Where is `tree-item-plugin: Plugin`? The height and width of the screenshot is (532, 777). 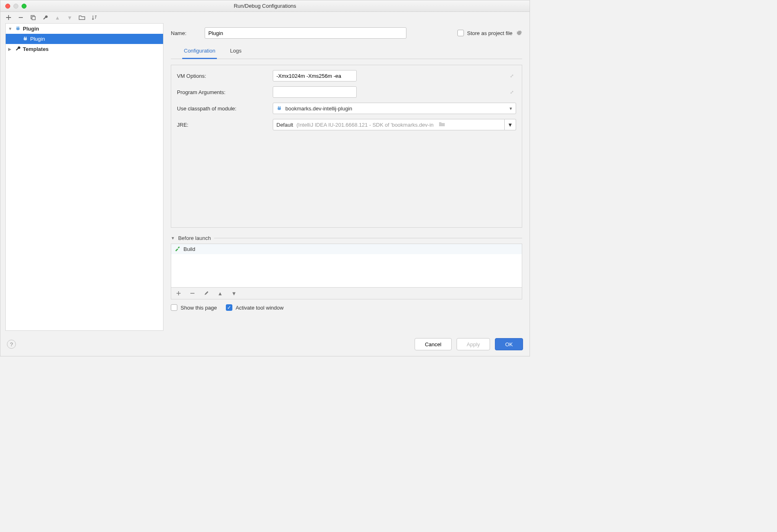 tree-item-plugin: Plugin is located at coordinates (84, 39).